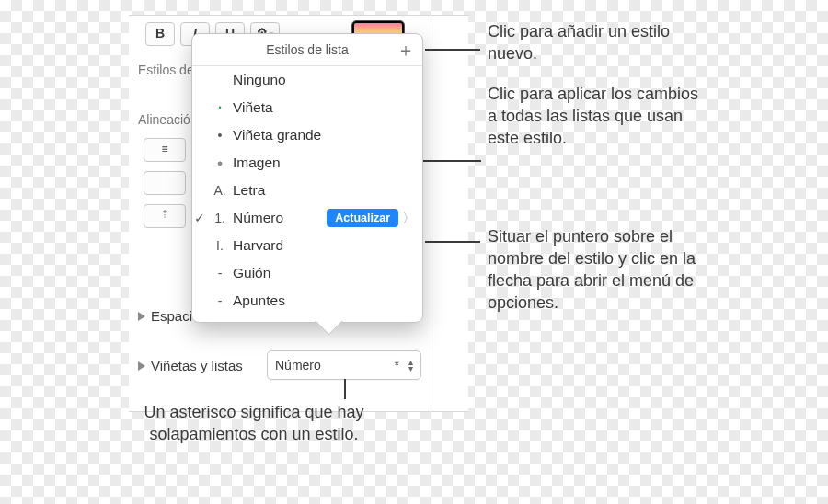 The width and height of the screenshot is (828, 504). I want to click on spacing-disclosure-label: Espaci, so click(171, 316).